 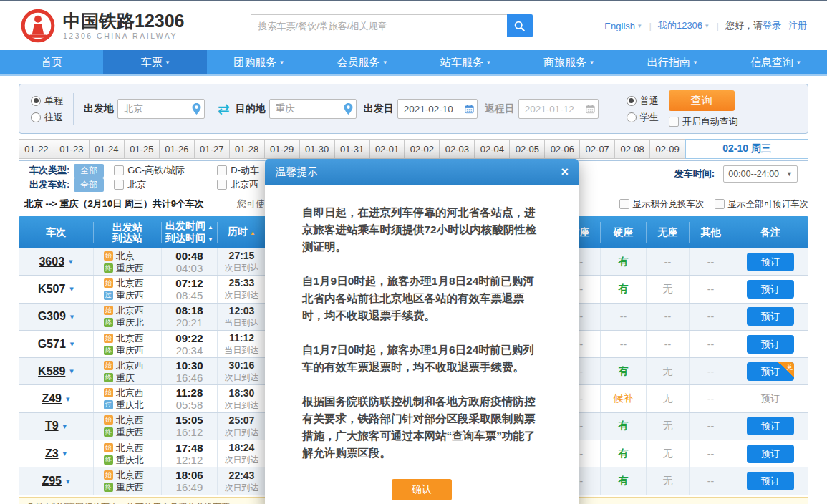 I want to click on duration-cell: 25:07次日到达, so click(x=242, y=427).